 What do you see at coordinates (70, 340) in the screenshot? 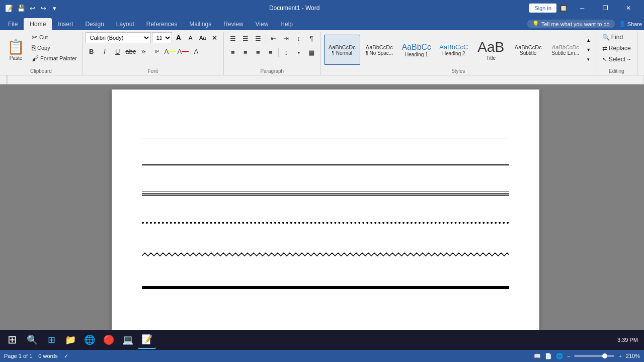
I see `taskbar-icon-explorer: 📁` at bounding box center [70, 340].